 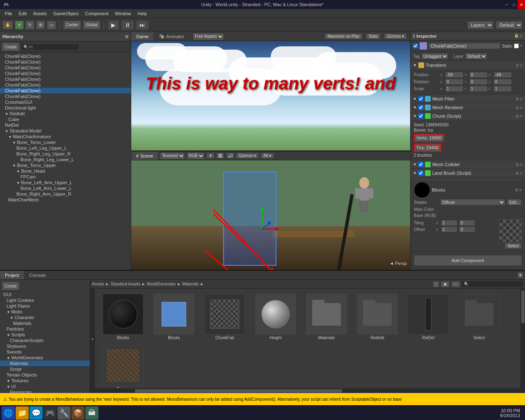 I want to click on hierarchy-create-button: Create, so click(x=11, y=47).